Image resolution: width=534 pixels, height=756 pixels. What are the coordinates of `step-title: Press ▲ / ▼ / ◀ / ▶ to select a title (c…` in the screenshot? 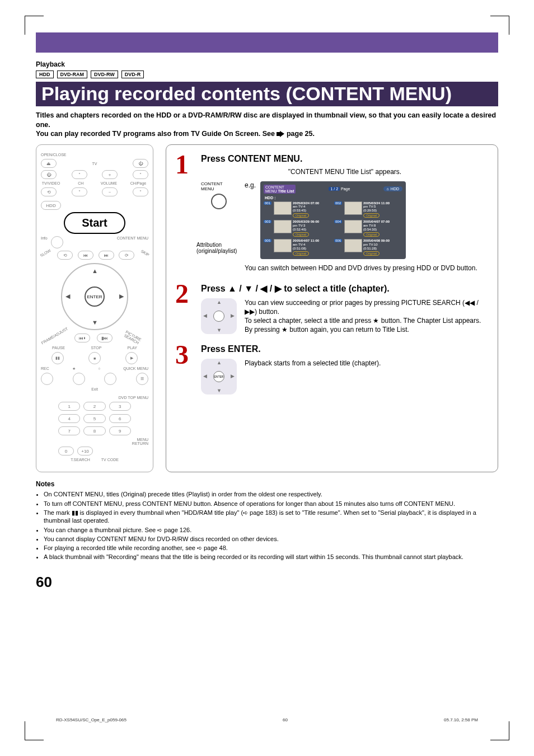 It's located at (345, 289).